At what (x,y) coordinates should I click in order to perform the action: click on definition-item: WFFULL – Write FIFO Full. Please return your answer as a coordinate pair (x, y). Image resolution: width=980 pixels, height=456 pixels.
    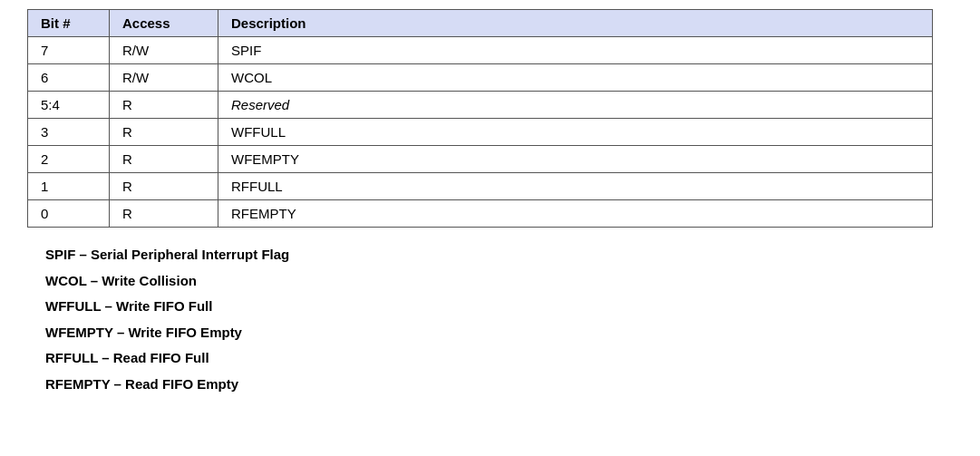
    Looking at the image, I should click on (504, 306).